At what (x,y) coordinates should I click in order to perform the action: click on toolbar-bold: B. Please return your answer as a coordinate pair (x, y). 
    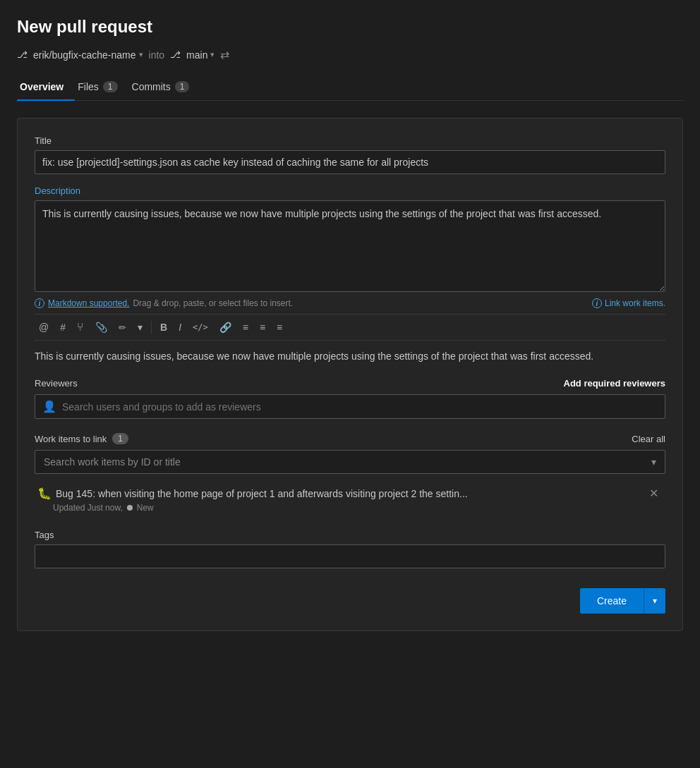
    Looking at the image, I should click on (164, 327).